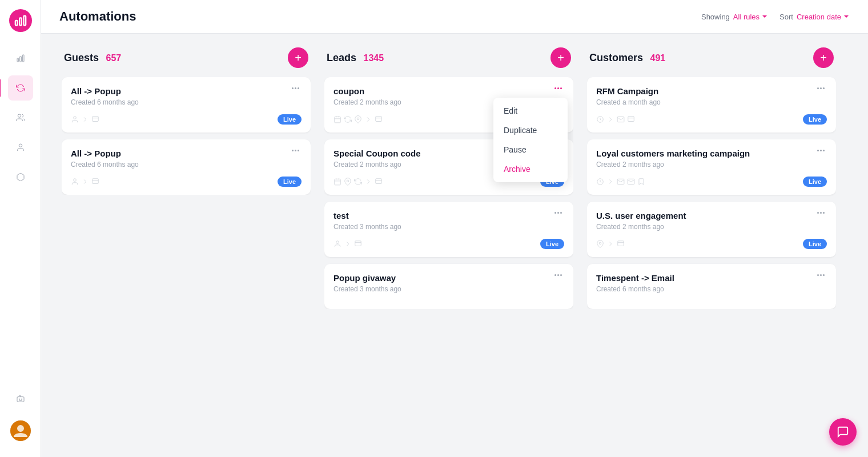 The width and height of the screenshot is (868, 457). What do you see at coordinates (186, 165) in the screenshot?
I see `card-guests-2-meta: Created 6 months ago` at bounding box center [186, 165].